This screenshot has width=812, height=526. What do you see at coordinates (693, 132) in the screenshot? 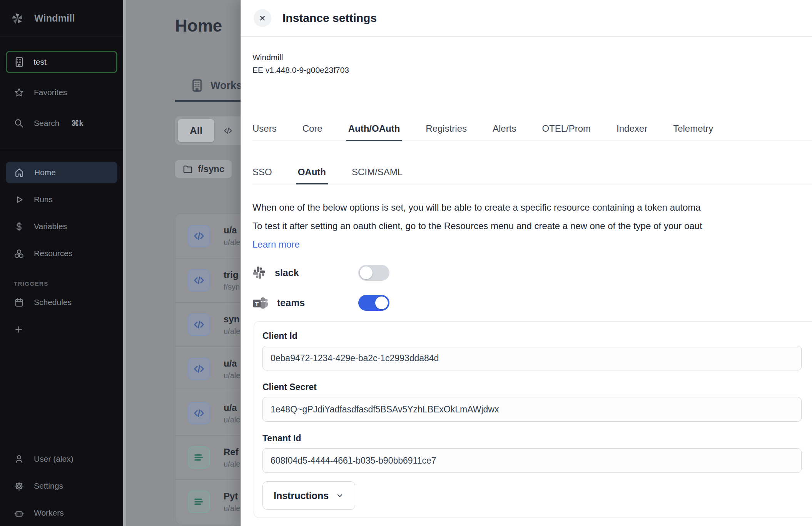
I see `tab-telemetry: Telemetry` at bounding box center [693, 132].